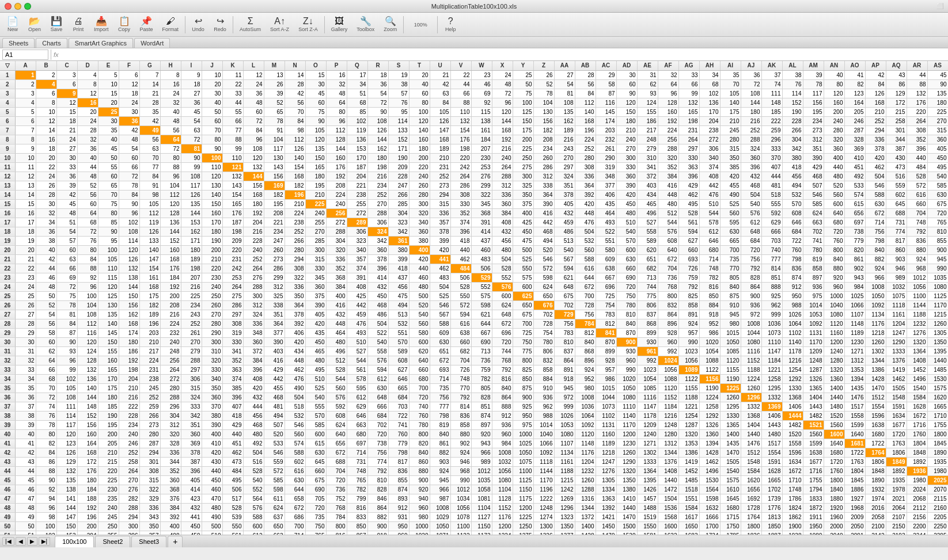  I want to click on cell-AD28: 840, so click(627, 323).